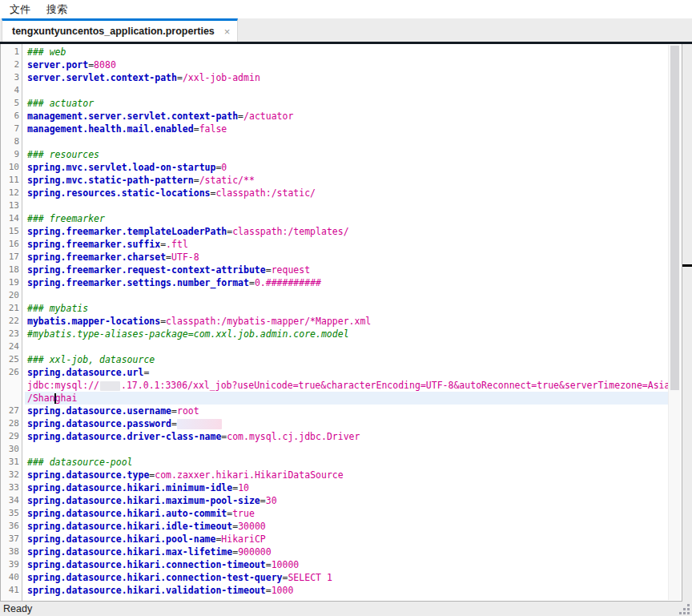  What do you see at coordinates (130, 552) in the screenshot?
I see `token-key: spring.datasource.hikari.max-lifetime` at bounding box center [130, 552].